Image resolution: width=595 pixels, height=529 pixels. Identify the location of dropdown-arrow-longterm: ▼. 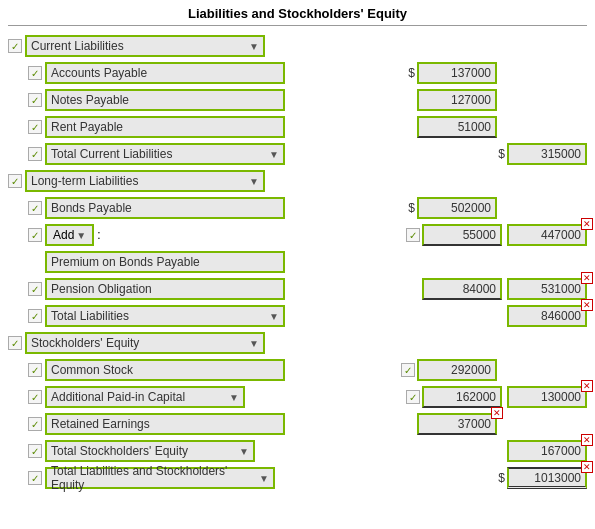
(254, 182).